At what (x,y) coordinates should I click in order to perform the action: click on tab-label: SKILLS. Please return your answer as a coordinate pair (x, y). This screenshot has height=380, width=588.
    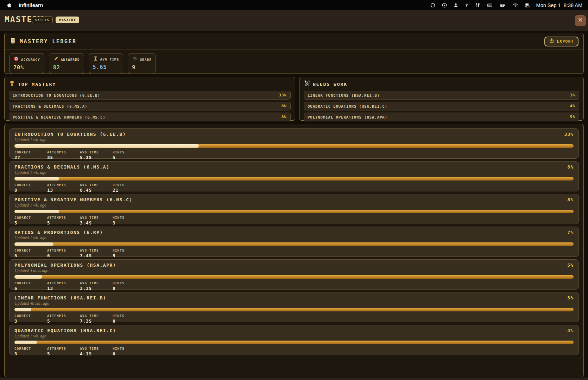
    Looking at the image, I should click on (42, 20).